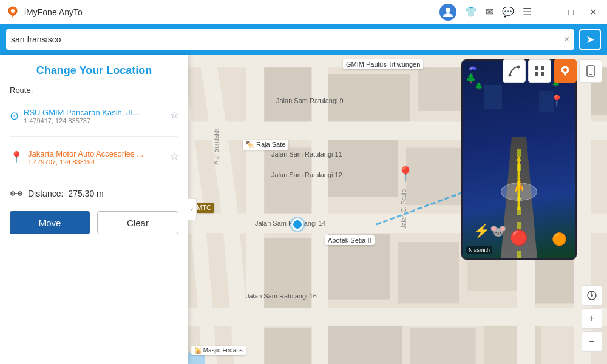  What do you see at coordinates (508, 12) in the screenshot?
I see `chat-icon: 💬` at bounding box center [508, 12].